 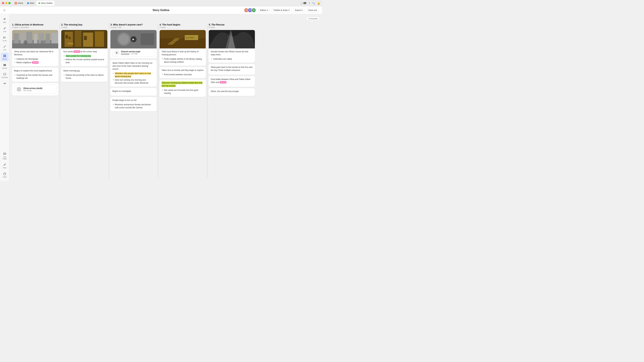 What do you see at coordinates (182, 92) in the screenshot?
I see `list-item: Get cased out of tunnels but Gus goes mi…` at bounding box center [182, 92].